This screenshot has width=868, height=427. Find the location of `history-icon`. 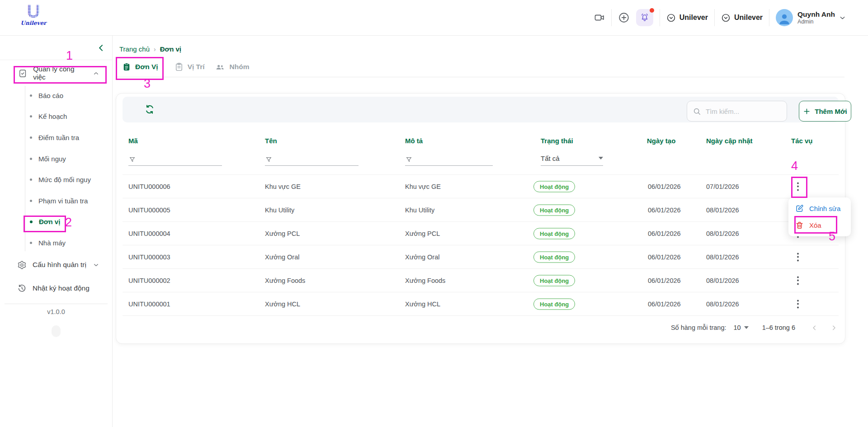

history-icon is located at coordinates (22, 288).